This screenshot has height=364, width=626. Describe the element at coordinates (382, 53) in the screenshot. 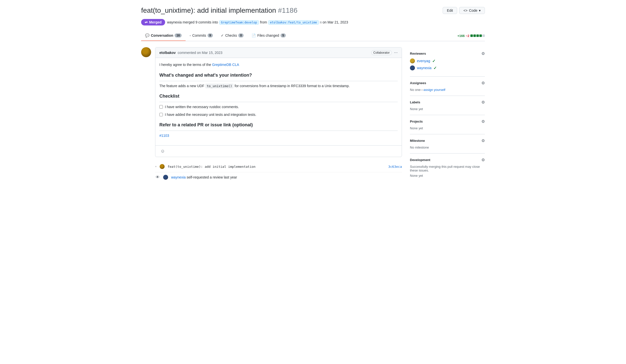

I see `collaborator-badge: Collaborator` at that location.